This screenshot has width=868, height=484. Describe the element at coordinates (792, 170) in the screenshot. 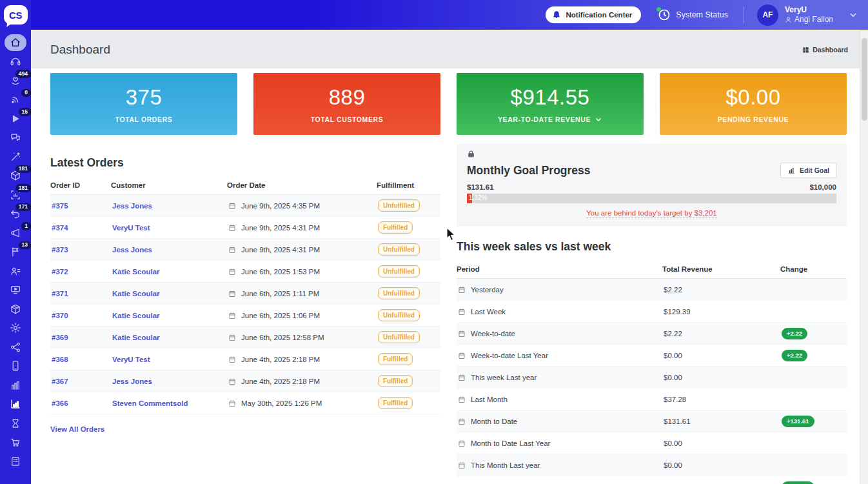

I see `bar-chart-icon` at that location.